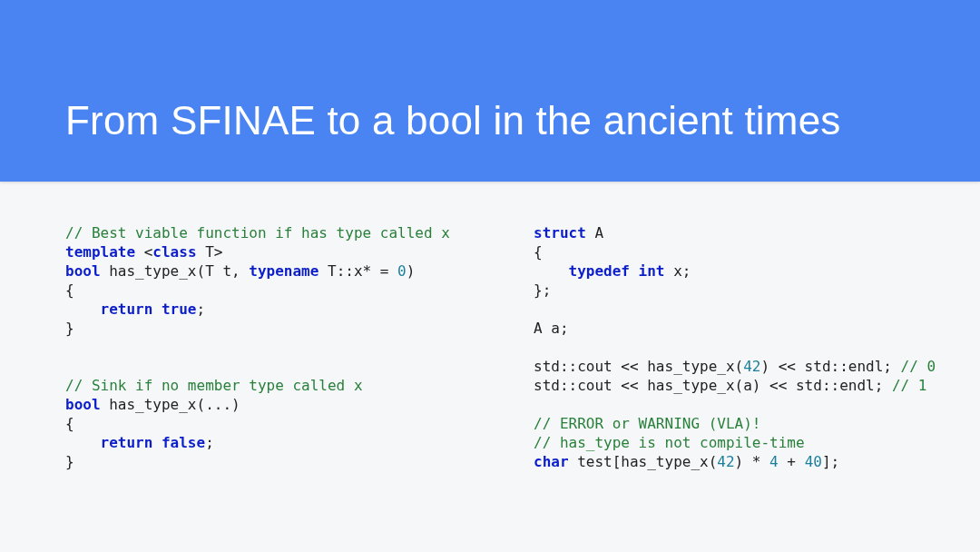 This screenshot has width=980, height=552. What do you see at coordinates (774, 461) in the screenshot?
I see `code-number: 4` at bounding box center [774, 461].